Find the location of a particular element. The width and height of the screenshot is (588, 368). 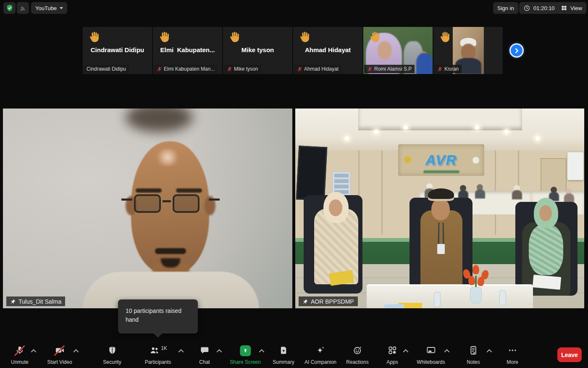

youtube-live-dropdown: YouTube is located at coordinates (49, 8).